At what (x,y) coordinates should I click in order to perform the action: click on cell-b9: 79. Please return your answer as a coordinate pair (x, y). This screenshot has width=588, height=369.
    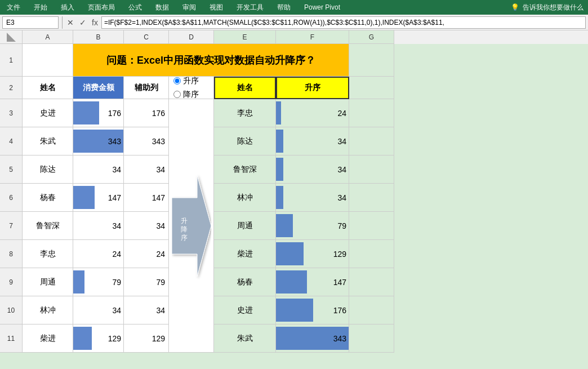
    Looking at the image, I should click on (99, 282).